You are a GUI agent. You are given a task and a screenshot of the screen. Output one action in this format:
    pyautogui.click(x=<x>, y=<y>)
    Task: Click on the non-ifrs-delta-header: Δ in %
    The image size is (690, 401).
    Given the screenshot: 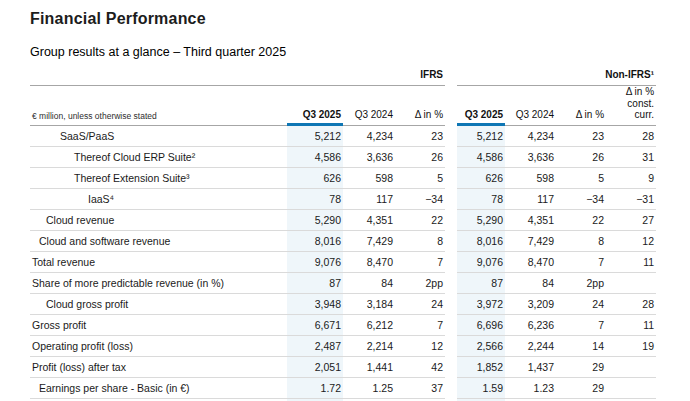 What is the action you would take?
    pyautogui.click(x=581, y=106)
    